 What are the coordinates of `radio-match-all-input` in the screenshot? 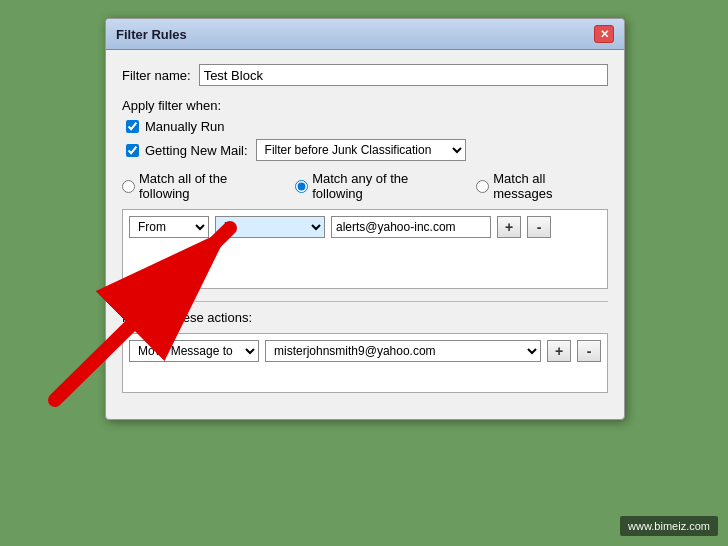 It's located at (128, 186).